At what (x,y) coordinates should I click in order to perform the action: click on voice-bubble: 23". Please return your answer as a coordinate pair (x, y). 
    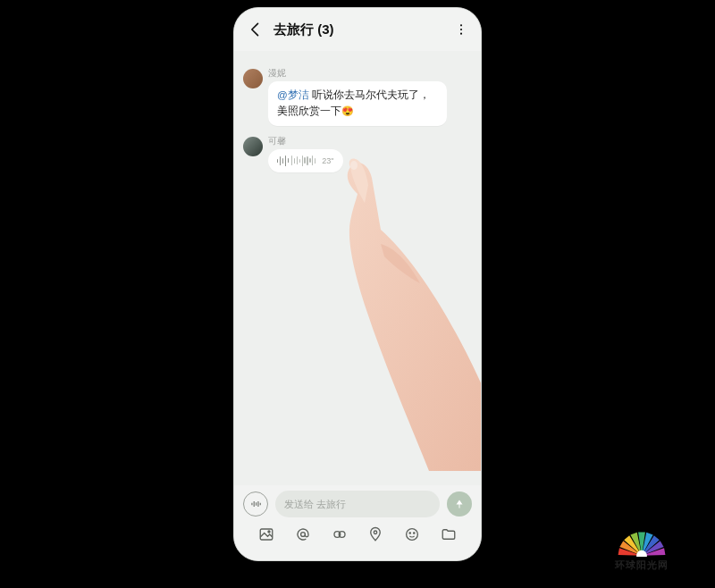
    Looking at the image, I should click on (306, 161).